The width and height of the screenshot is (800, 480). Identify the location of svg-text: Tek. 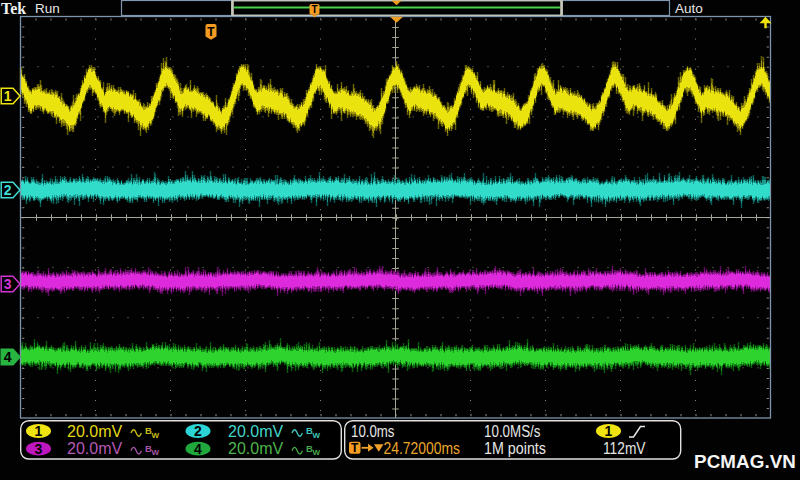
(14, 8).